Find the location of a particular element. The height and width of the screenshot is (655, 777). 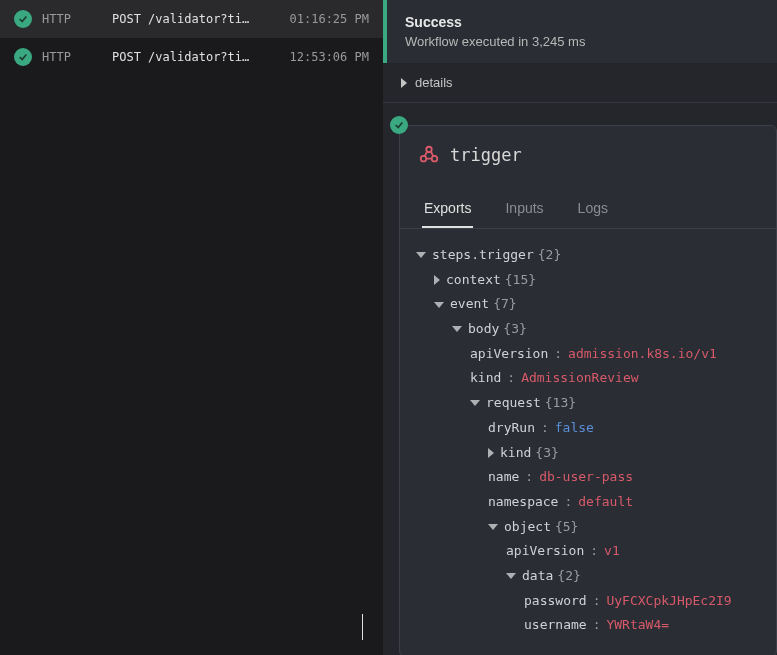

success-banner: Success Workflow executed in 3,245 ms is located at coordinates (580, 32).